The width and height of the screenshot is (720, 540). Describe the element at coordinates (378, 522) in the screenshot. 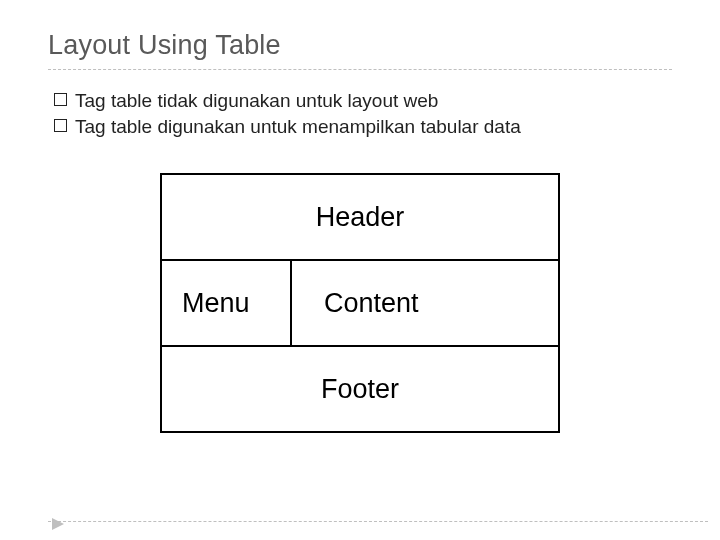

I see `footer-divider` at that location.